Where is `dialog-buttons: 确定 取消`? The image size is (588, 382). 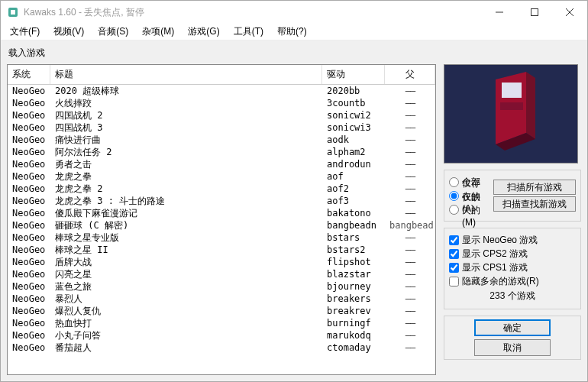
dialog-buttons: 确定 取消 is located at coordinates (512, 338).